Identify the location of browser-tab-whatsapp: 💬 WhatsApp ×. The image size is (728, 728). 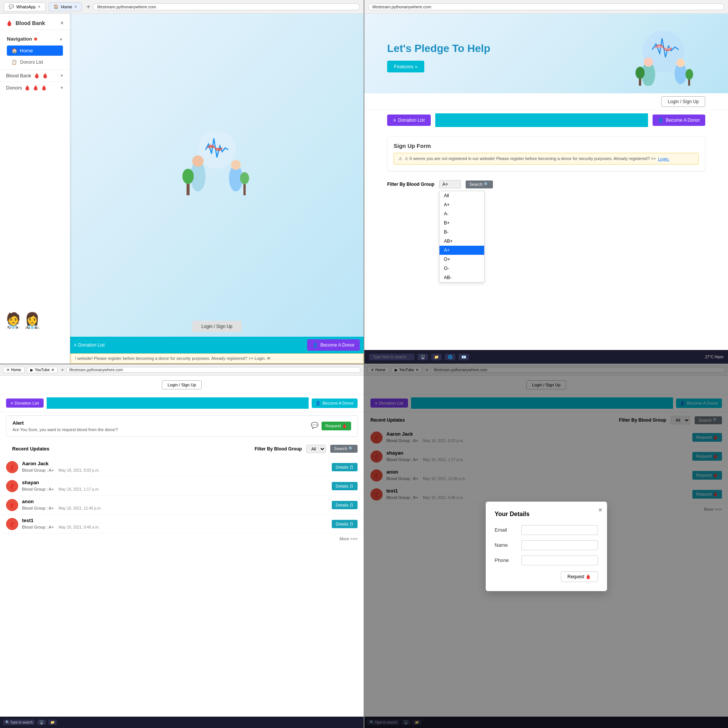
(25, 7).